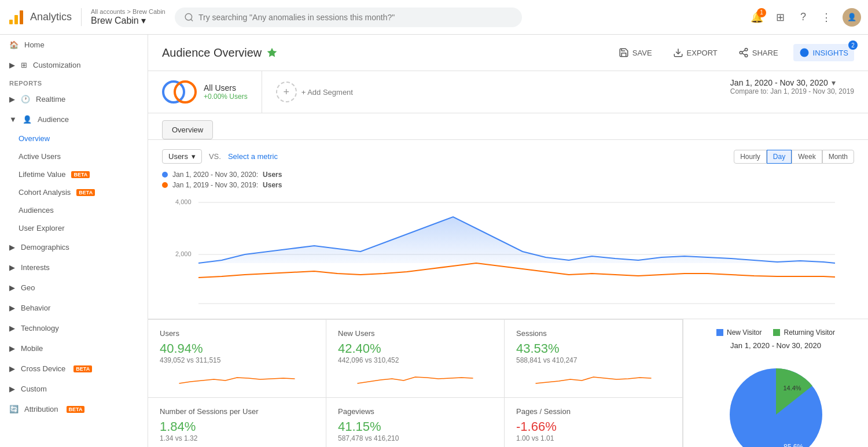 The width and height of the screenshot is (868, 447). I want to click on sidebar-item-active-users: Active Users, so click(74, 156).